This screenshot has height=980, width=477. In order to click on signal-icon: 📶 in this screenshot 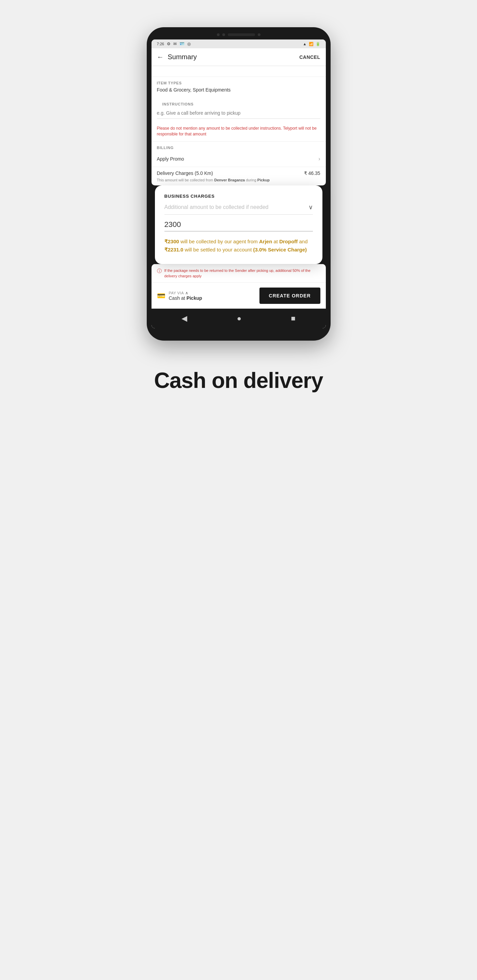, I will do `click(311, 44)`.